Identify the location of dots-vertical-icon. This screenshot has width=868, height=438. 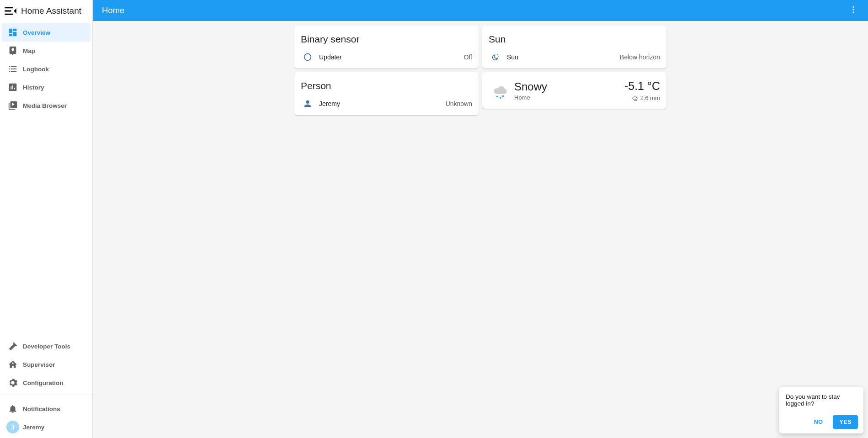
(853, 10).